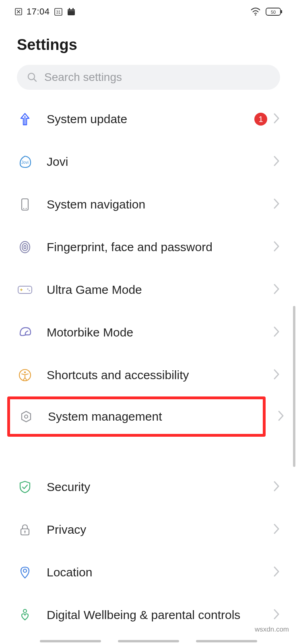 Image resolution: width=297 pixels, height=644 pixels. Describe the element at coordinates (153, 487) in the screenshot. I see `item-label: Security` at that location.